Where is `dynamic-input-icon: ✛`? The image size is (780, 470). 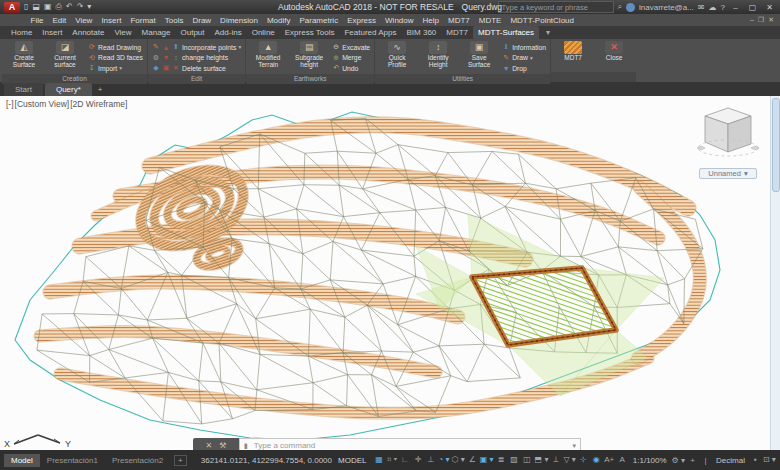 dynamic-input-icon: ✛ is located at coordinates (418, 460).